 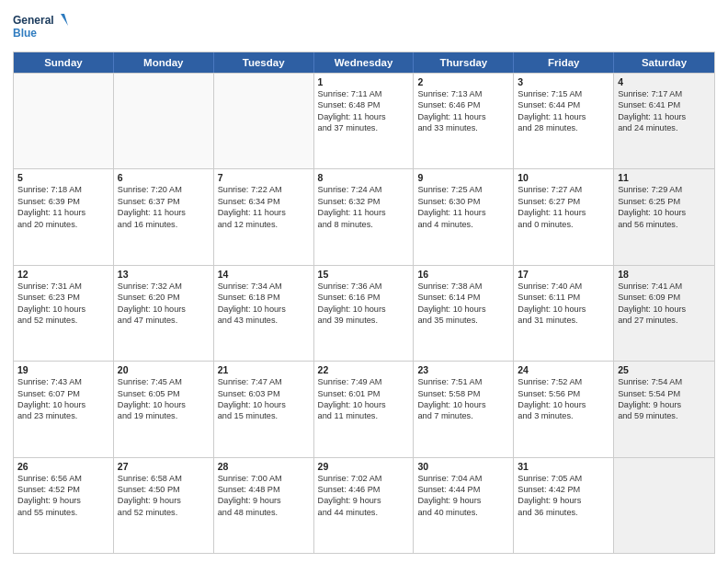 I want to click on cell-line-1: Sunset: 4:48 PM, so click(x=264, y=489).